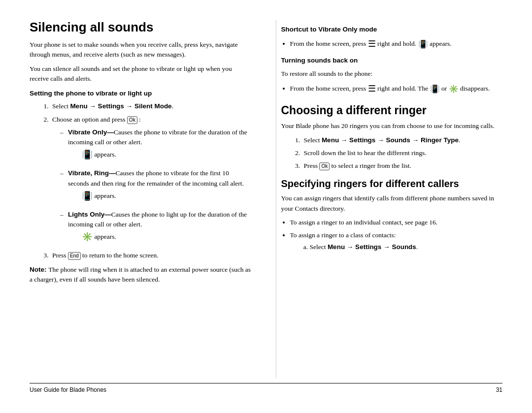 The width and height of the screenshot is (532, 413). Describe the element at coordinates (390, 140) in the screenshot. I see `choosing-step1-menu: Menu → Settings → Sounds → Ringer Type` at that location.